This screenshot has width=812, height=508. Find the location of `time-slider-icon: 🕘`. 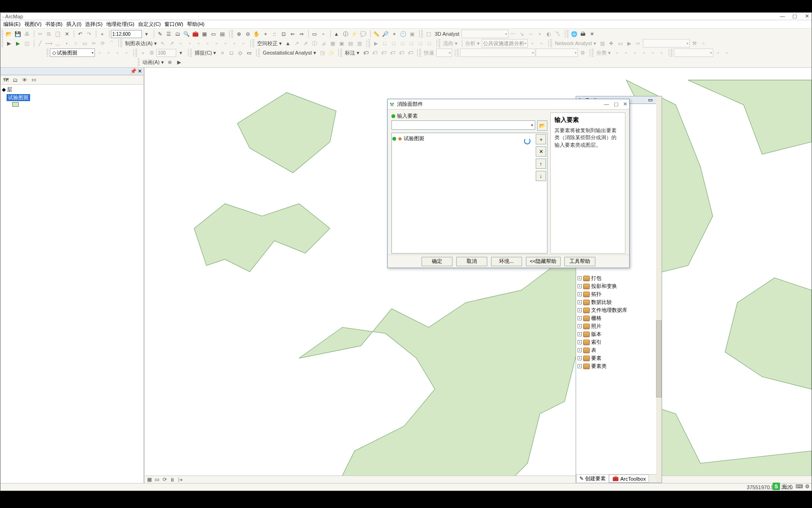

time-slider-icon: 🕘 is located at coordinates (403, 34).